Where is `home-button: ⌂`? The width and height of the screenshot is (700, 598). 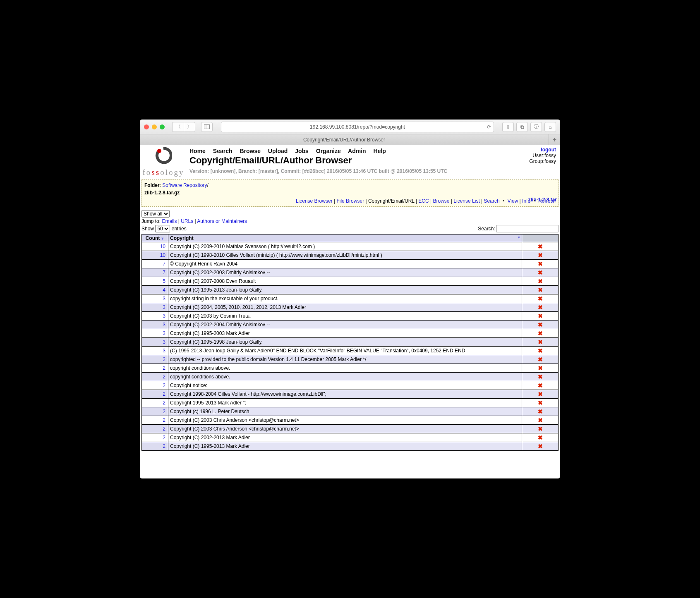
home-button: ⌂ is located at coordinates (550, 127).